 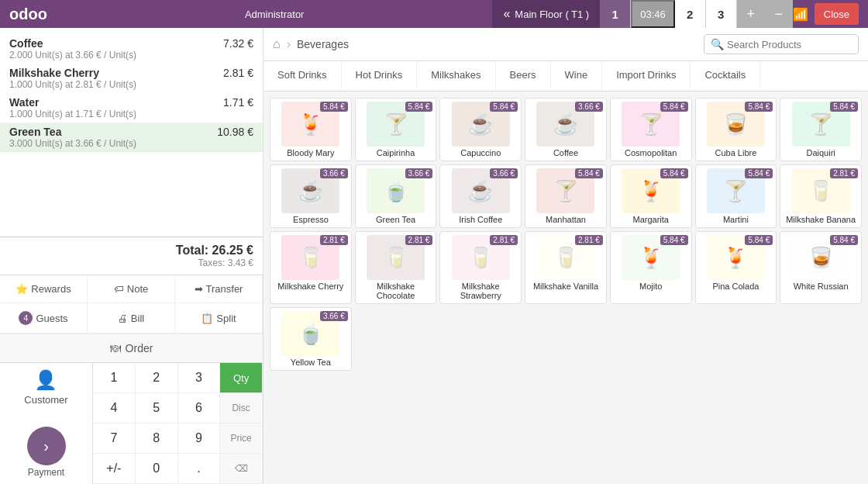 What do you see at coordinates (132, 289) in the screenshot?
I see `note-button: 🏷 Note` at bounding box center [132, 289].